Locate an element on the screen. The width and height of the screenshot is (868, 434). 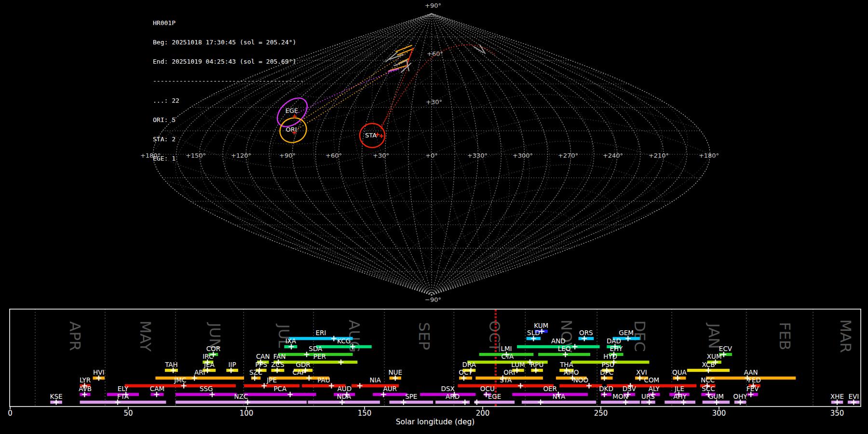
shower-XCB: XCB is located at coordinates (708, 367).